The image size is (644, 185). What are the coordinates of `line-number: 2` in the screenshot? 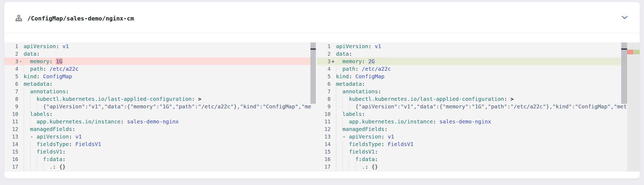 It's located at (11, 54).